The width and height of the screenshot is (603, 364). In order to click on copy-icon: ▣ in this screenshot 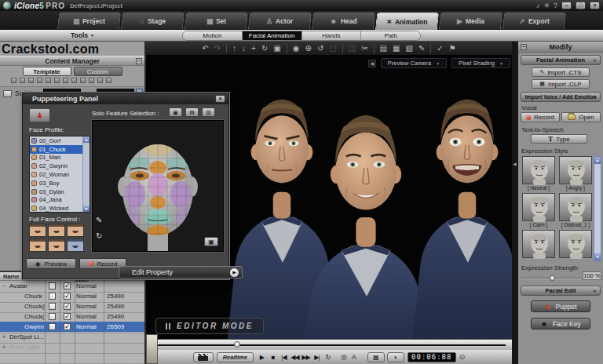, I will do `click(276, 49)`.